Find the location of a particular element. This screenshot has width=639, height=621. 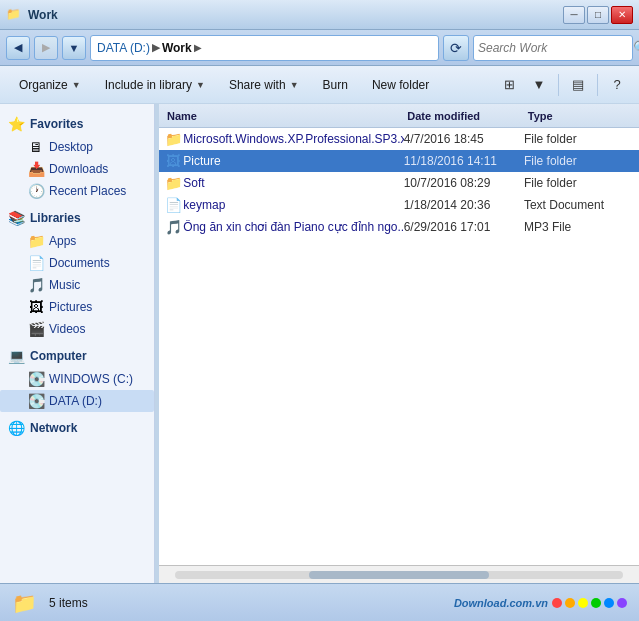

computer-title: Computer is located at coordinates (58, 356).